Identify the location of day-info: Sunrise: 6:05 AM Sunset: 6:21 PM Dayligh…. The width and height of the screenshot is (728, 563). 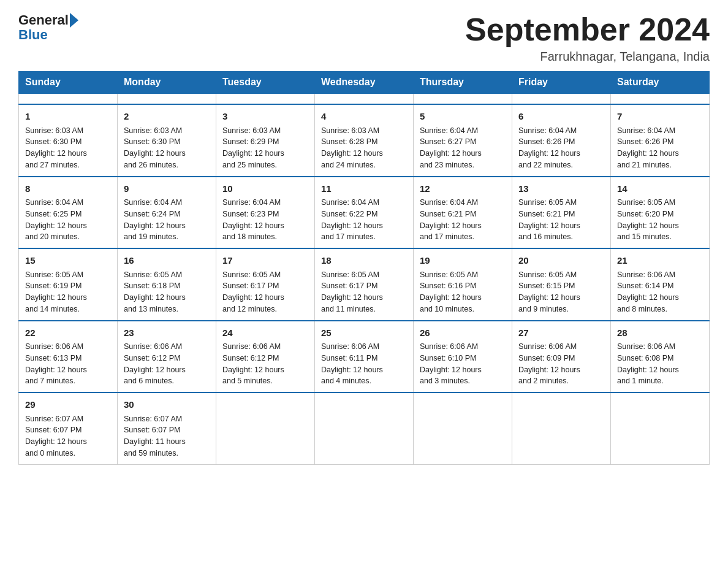
(561, 220).